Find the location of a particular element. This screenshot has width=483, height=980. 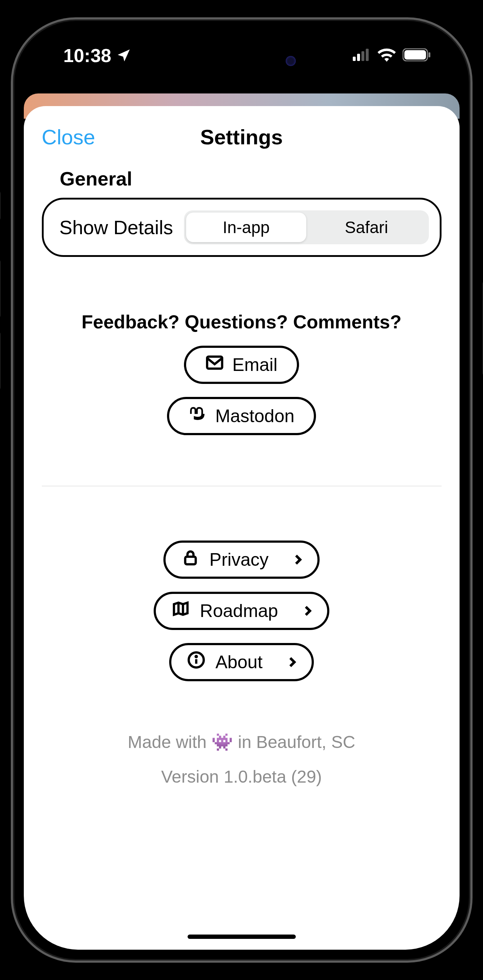

made-with-line: Made with 👾 in Beaufort, SC is located at coordinates (242, 742).